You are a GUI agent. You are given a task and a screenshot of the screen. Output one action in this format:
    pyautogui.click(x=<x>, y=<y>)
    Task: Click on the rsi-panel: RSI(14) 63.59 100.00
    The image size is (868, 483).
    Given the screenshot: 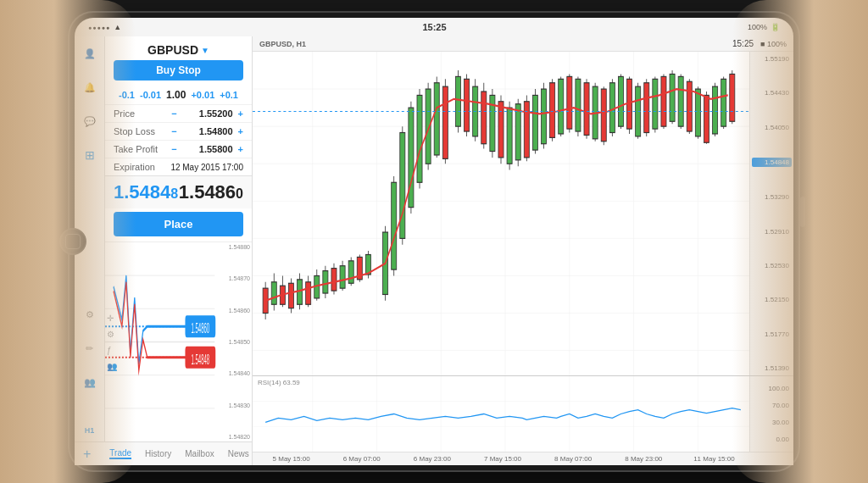 What is the action you would take?
    pyautogui.click(x=523, y=414)
    